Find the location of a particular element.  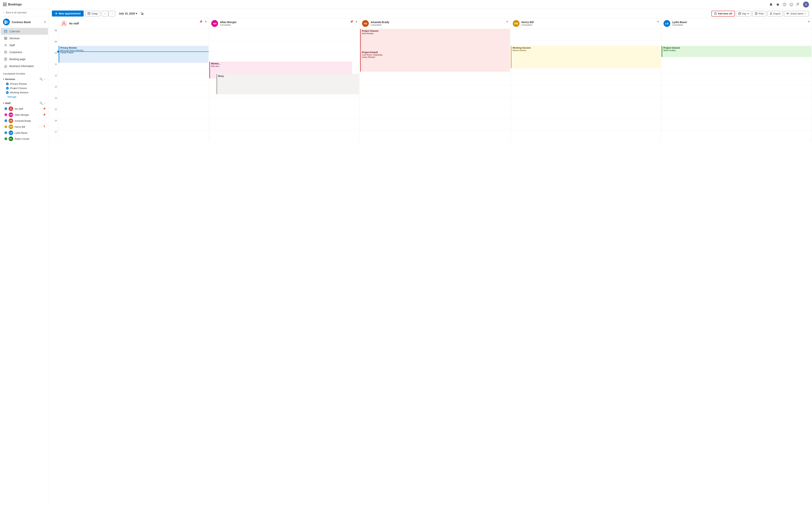

staff-filter-header: ▾ Staff 🔍 ··· is located at coordinates (24, 103).